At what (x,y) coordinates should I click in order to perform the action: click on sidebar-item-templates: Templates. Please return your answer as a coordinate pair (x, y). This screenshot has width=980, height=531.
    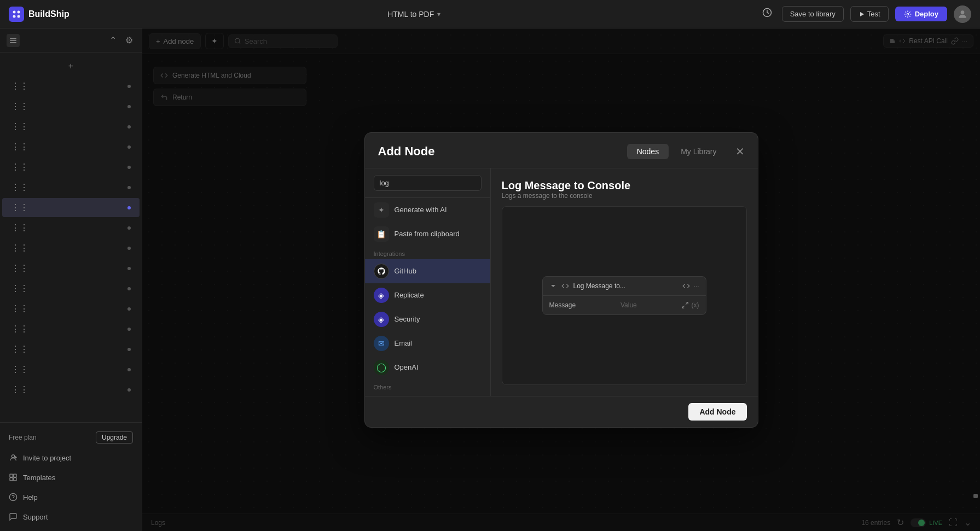
    Looking at the image, I should click on (71, 477).